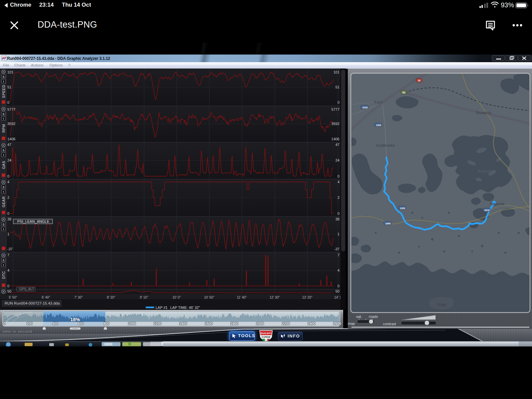 The width and height of the screenshot is (532, 399). Describe the element at coordinates (242, 297) in the screenshot. I see `svg-text: 11' 40″` at that location.